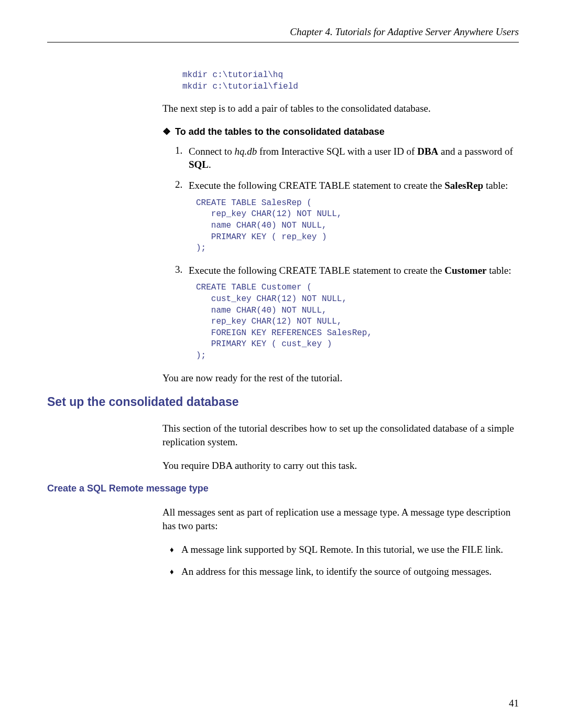  Describe the element at coordinates (283, 35) in the screenshot. I see `page-header: Chapter 4. Tutorials for Adaptive Server…` at that location.